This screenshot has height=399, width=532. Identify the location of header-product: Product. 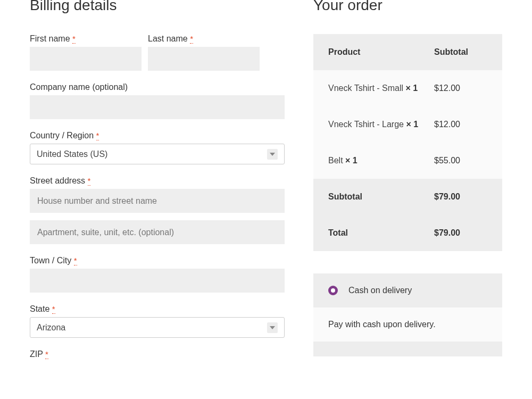
(381, 52).